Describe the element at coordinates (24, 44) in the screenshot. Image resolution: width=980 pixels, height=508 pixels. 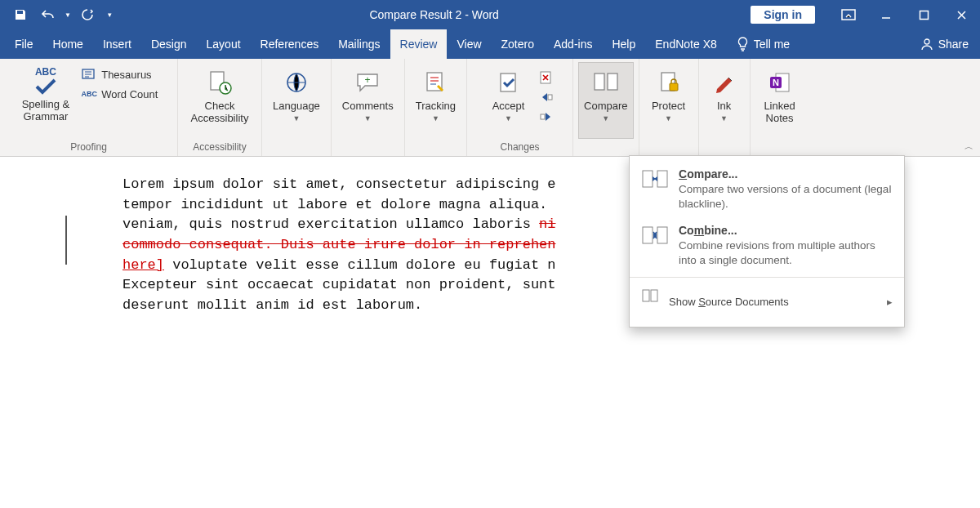
I see `tab-file: File` at that location.